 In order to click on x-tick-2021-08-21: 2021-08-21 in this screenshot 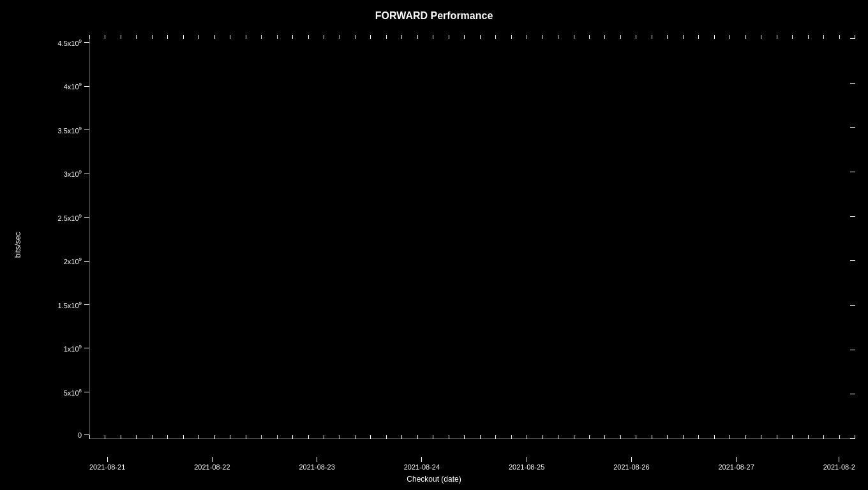, I will do `click(107, 464)`.